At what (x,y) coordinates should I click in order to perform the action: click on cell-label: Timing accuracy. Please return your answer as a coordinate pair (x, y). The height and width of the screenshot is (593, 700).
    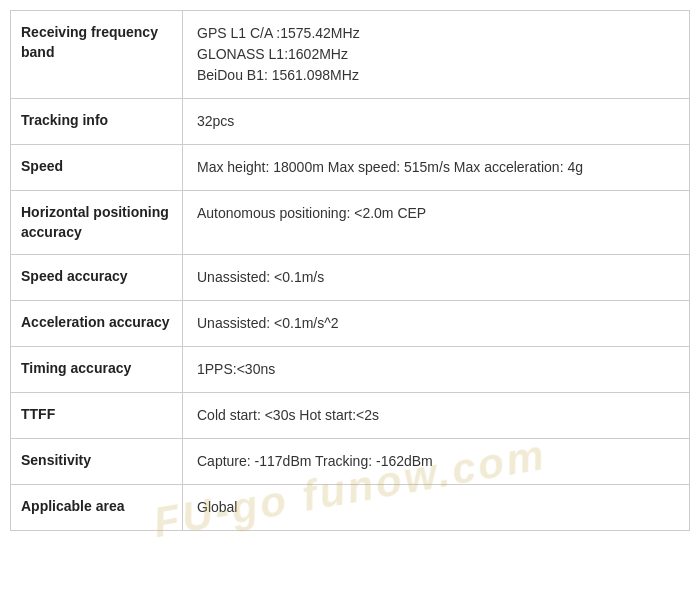
    Looking at the image, I should click on (97, 370).